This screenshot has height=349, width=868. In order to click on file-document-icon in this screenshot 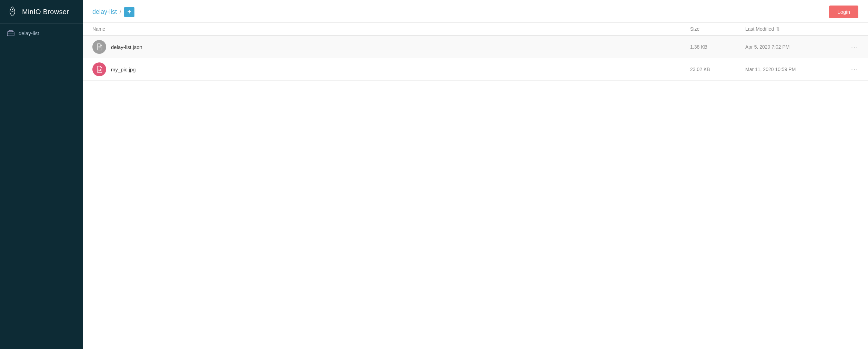, I will do `click(99, 47)`.